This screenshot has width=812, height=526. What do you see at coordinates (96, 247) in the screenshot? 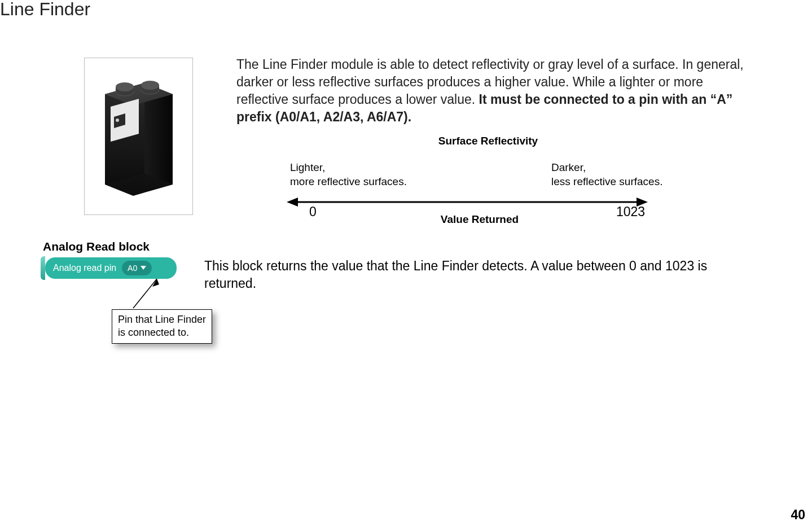
I see `analog-read-heading: Analog Read block` at bounding box center [96, 247].